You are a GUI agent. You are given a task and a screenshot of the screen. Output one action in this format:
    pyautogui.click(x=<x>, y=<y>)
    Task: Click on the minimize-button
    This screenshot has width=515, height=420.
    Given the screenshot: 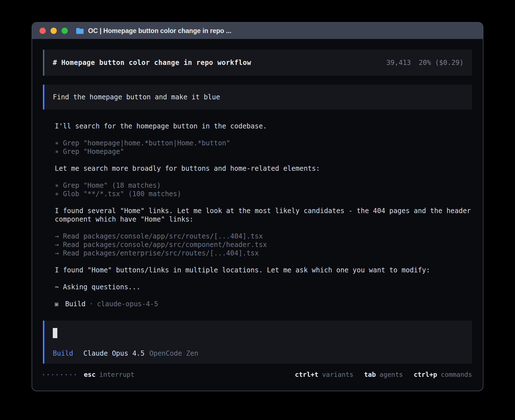 What is the action you would take?
    pyautogui.click(x=54, y=31)
    